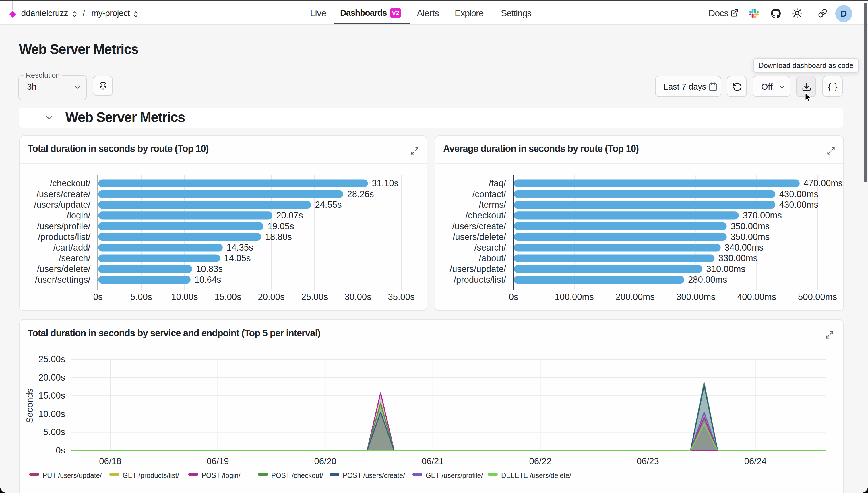 The height and width of the screenshot is (493, 868). Describe the element at coordinates (818, 297) in the screenshot. I see `svg-text: 500.00ms` at that location.